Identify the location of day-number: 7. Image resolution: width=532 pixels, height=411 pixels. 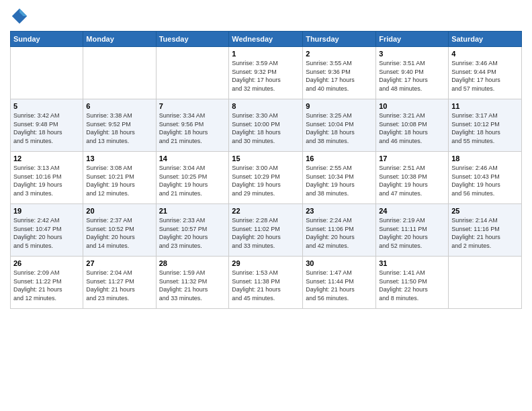
(193, 106).